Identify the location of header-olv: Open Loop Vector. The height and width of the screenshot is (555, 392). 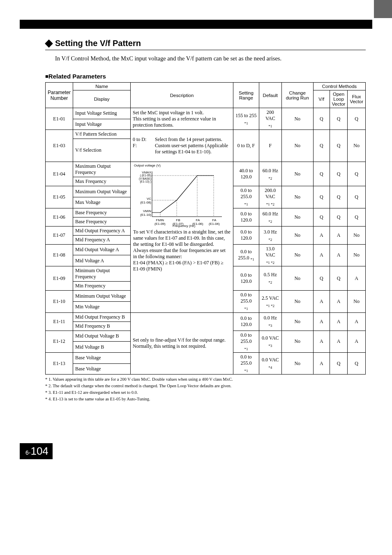
(339, 99).